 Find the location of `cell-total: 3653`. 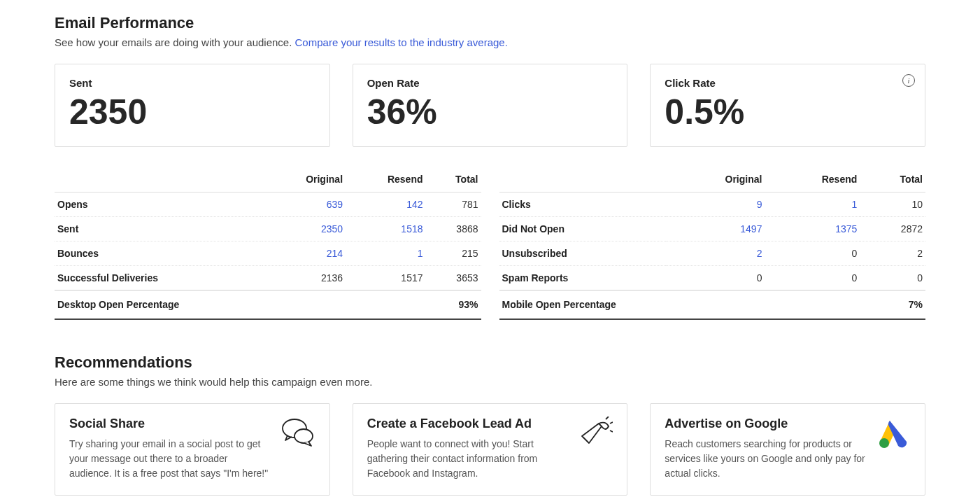

cell-total: 3653 is located at coordinates (453, 279).